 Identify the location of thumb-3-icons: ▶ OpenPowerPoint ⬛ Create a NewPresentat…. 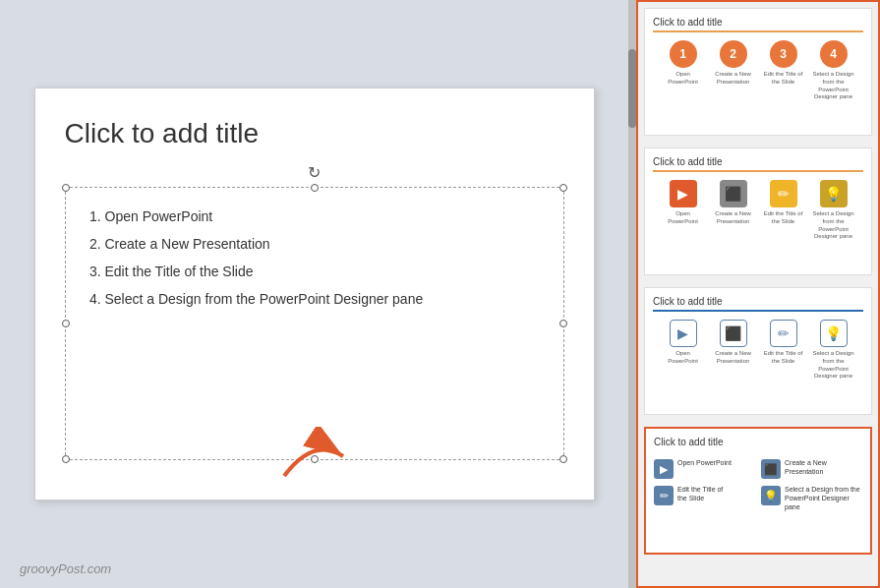
(758, 350).